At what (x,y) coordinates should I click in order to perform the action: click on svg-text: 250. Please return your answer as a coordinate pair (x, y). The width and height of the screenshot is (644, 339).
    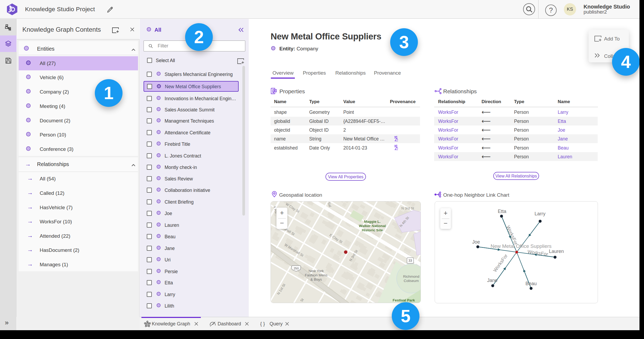
    Looking at the image, I should click on (296, 268).